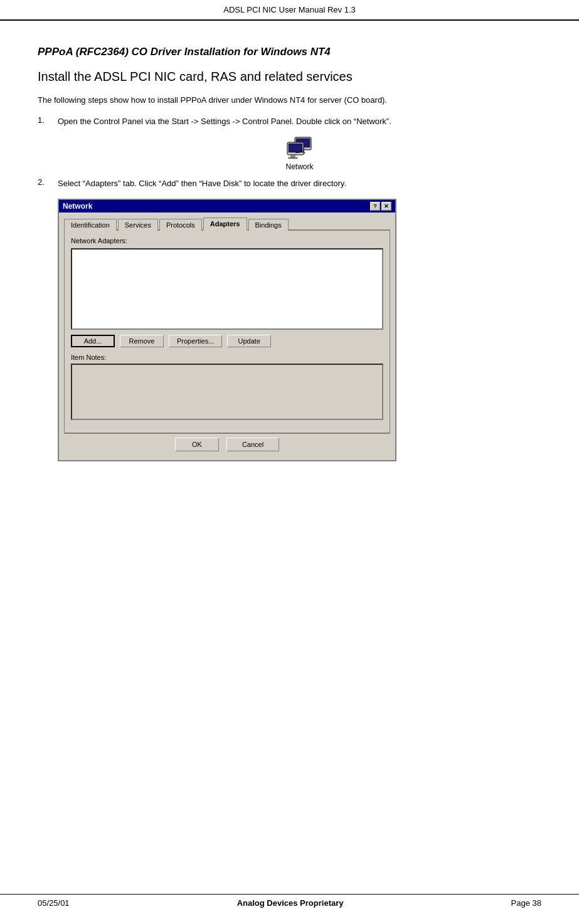 The height and width of the screenshot is (924, 579). Describe the element at coordinates (197, 444) in the screenshot. I see `ok-button: OK` at that location.